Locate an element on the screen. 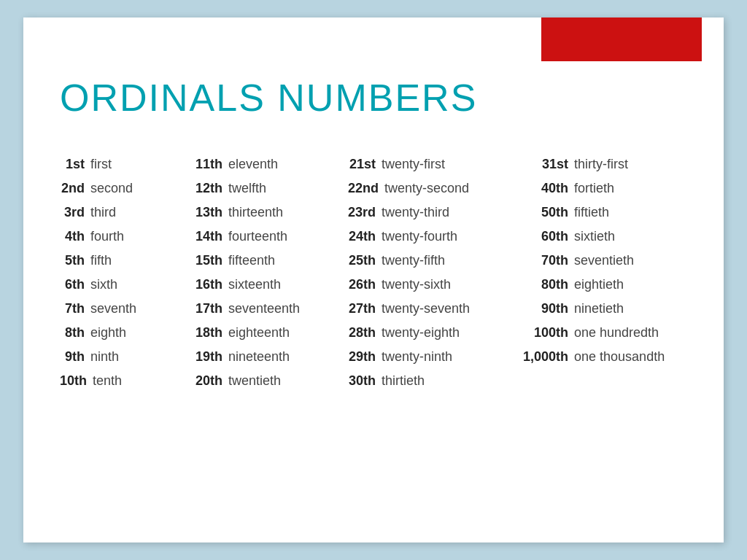  ordinal-word: twenty-eighth is located at coordinates (440, 332).